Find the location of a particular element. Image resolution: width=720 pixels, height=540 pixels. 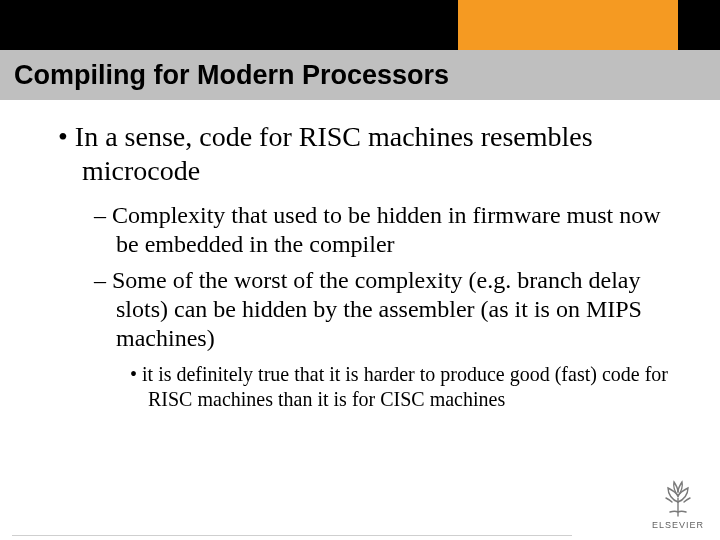

slide-title: Compiling for Modern Processors is located at coordinates (224, 76).